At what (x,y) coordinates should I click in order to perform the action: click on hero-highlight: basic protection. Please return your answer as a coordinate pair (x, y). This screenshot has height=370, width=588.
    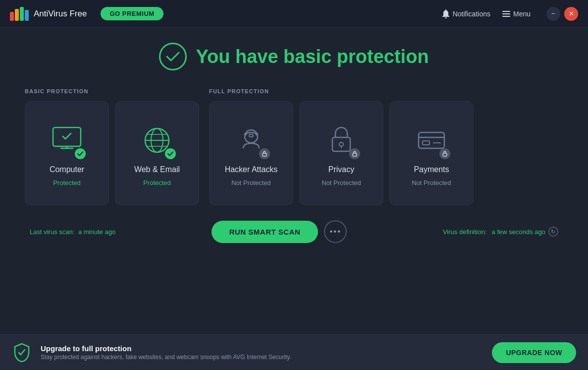
    Looking at the image, I should click on (356, 57).